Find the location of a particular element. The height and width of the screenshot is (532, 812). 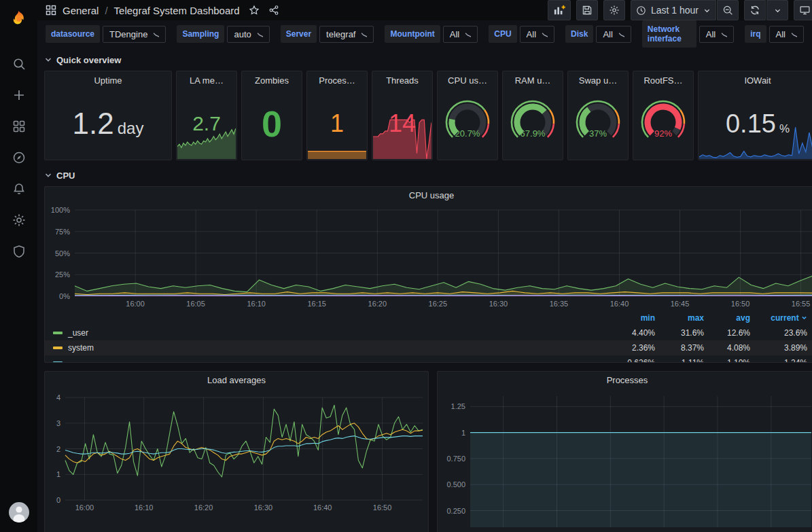

legend-value-min: 0.626% is located at coordinates (631, 360).